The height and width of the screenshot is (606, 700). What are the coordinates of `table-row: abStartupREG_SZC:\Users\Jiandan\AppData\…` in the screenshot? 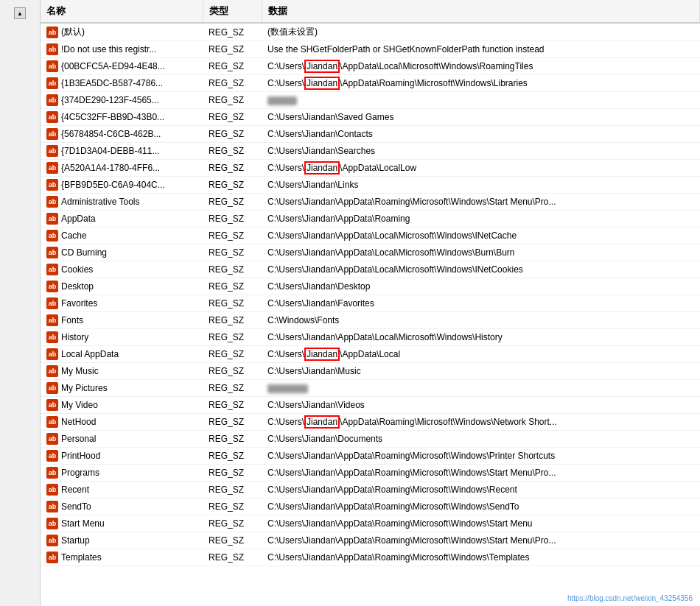 It's located at (370, 540).